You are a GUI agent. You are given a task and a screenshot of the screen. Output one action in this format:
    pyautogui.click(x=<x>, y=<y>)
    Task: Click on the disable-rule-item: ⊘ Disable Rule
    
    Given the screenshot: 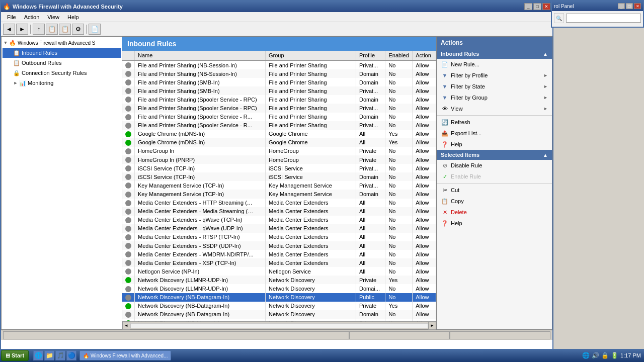 What is the action you would take?
    pyautogui.click(x=494, y=165)
    